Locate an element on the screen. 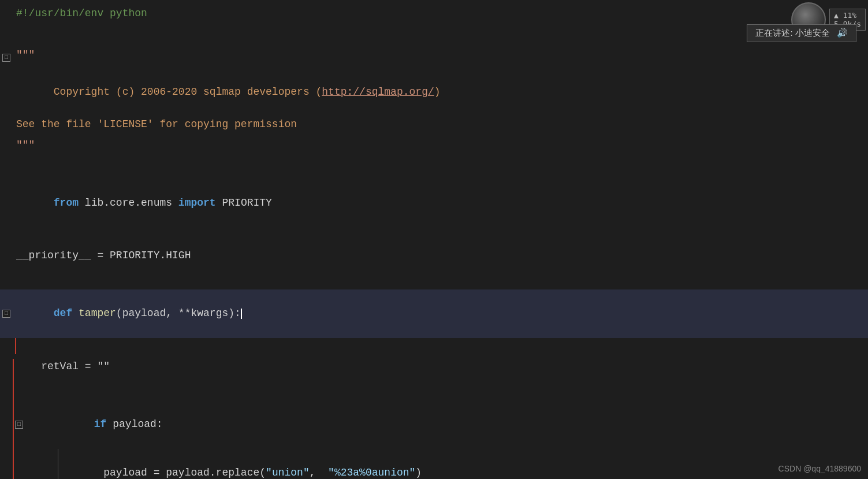 This screenshot has height=479, width=868. priority-text: __priority__ = PRIORITY.HIGH is located at coordinates (442, 256).